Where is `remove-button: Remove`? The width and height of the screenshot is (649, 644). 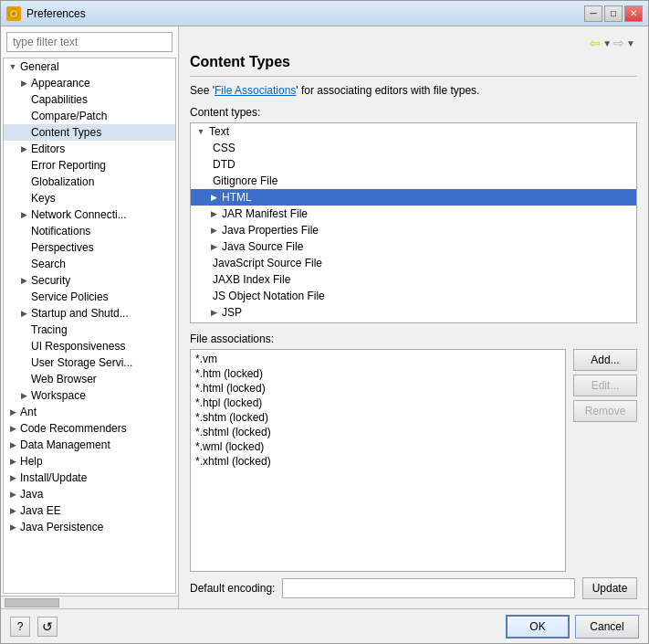 remove-button: Remove is located at coordinates (605, 411).